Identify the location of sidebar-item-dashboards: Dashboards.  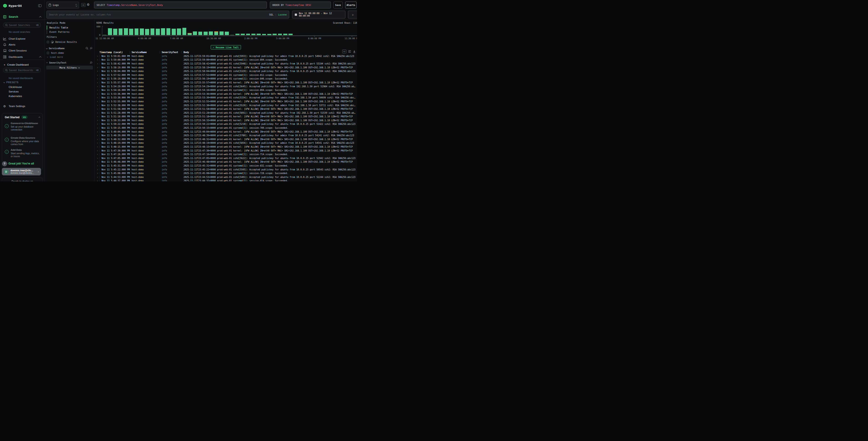
(22, 57).